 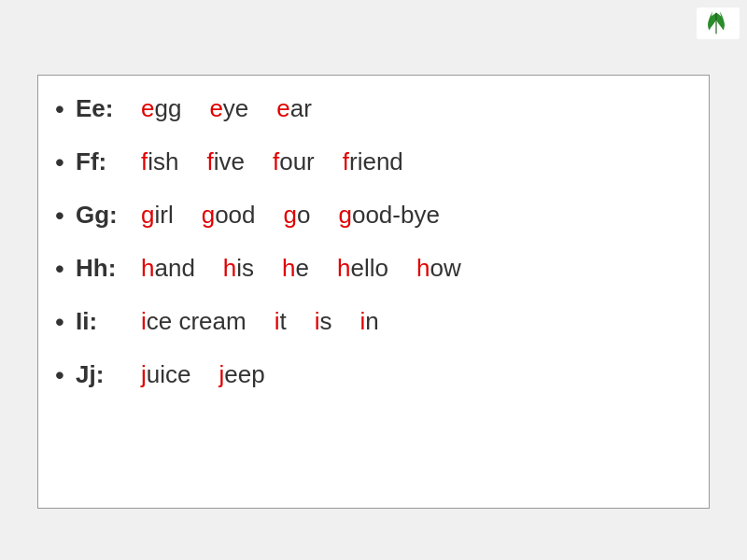 What do you see at coordinates (196, 321) in the screenshot?
I see `word-rest: ce cream` at bounding box center [196, 321].